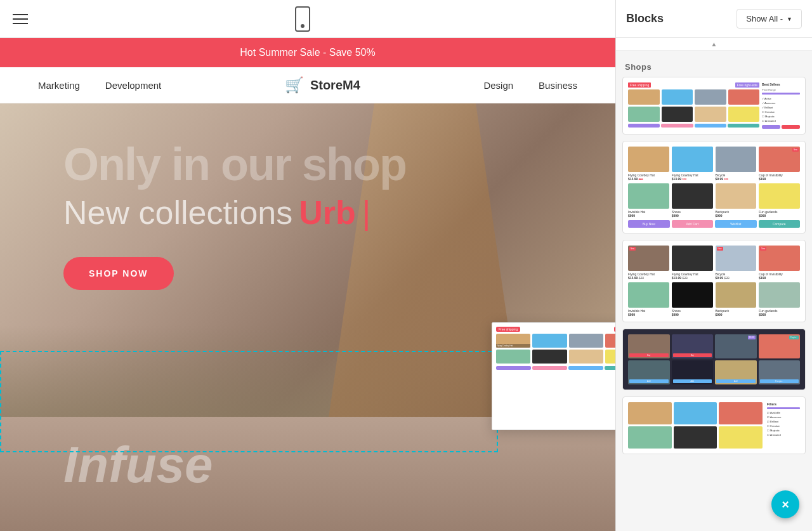 Image resolution: width=812 pixels, height=531 pixels. I want to click on hamburger-menu, so click(20, 19).